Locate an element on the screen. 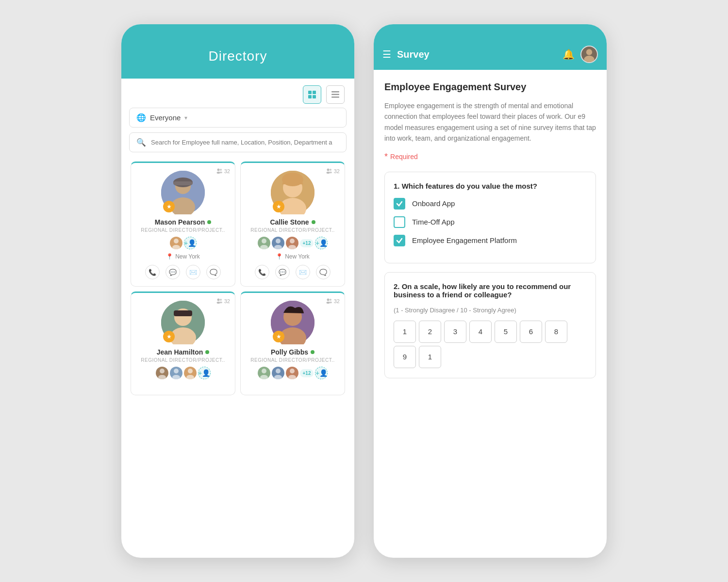  scale-8: 8 is located at coordinates (556, 332).